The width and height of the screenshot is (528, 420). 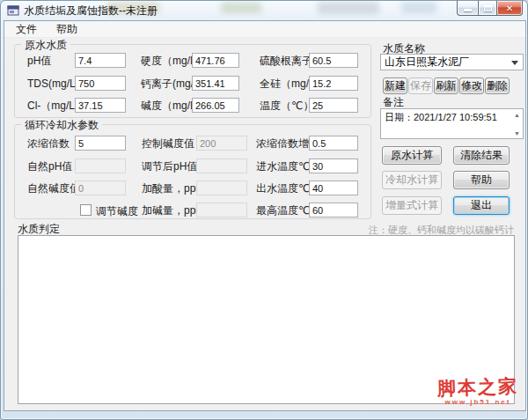 What do you see at coordinates (39, 61) in the screenshot?
I see `ph-label: pH值` at bounding box center [39, 61].